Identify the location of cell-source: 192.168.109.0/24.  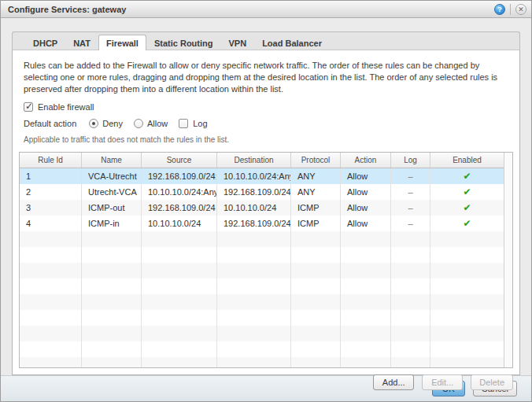
(179, 208).